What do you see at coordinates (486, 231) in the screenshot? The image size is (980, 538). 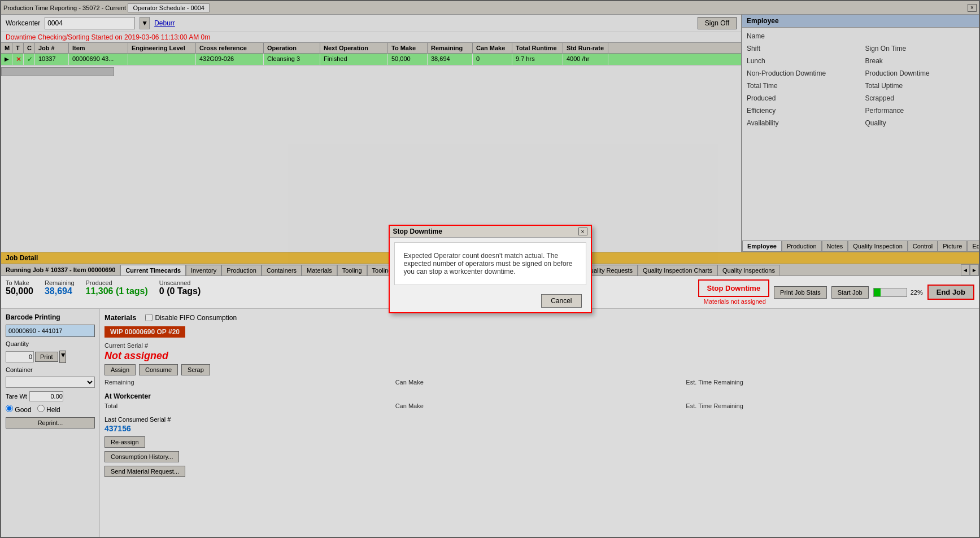 I see `dialog-title: Stop Downtime` at bounding box center [486, 231].